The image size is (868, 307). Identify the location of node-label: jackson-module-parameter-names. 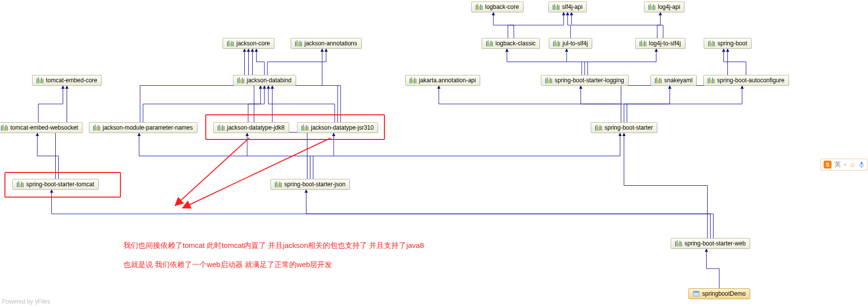
(148, 128).